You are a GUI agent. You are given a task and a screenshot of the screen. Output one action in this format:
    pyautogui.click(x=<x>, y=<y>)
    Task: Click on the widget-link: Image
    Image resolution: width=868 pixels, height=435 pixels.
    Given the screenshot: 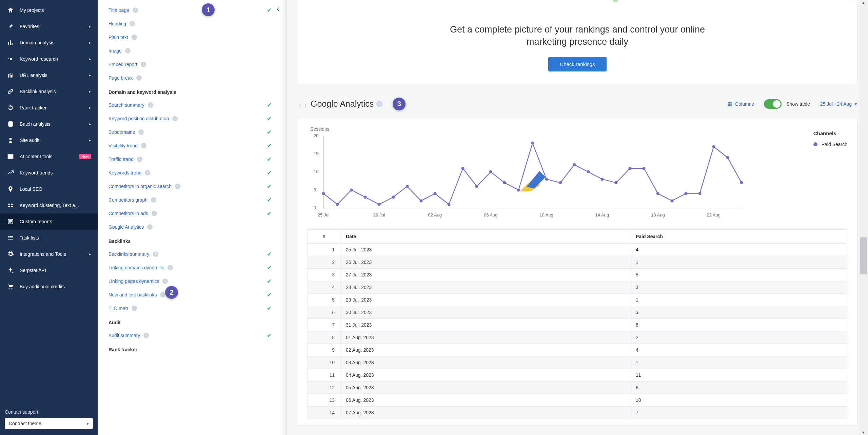 What is the action you would take?
    pyautogui.click(x=115, y=51)
    